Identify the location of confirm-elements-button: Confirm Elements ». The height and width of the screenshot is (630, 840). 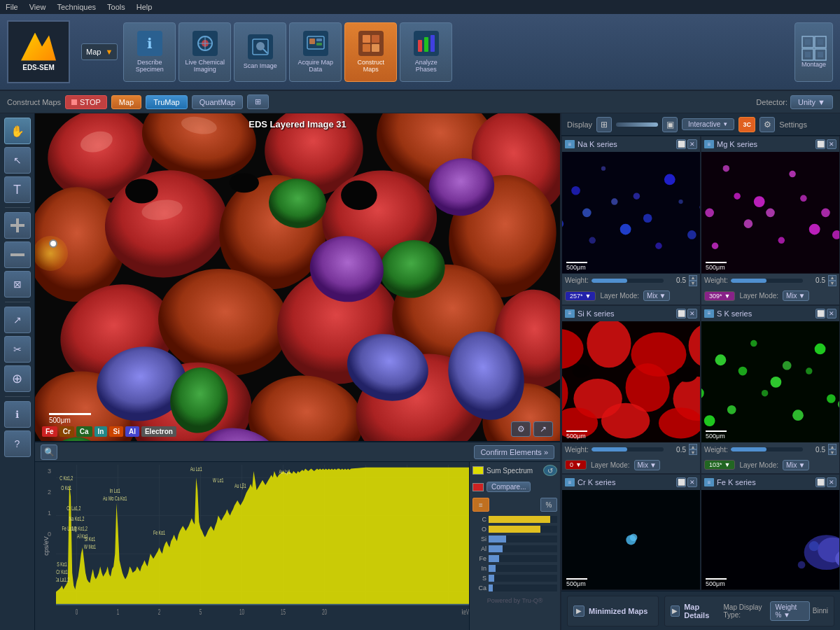
(514, 452).